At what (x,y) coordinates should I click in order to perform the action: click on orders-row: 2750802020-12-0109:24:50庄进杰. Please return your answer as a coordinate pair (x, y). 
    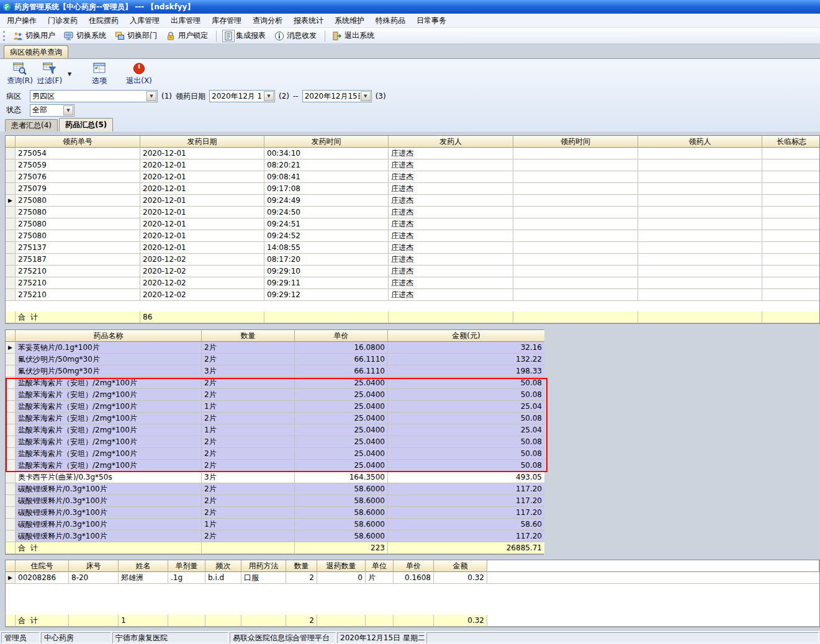
    Looking at the image, I should click on (412, 212).